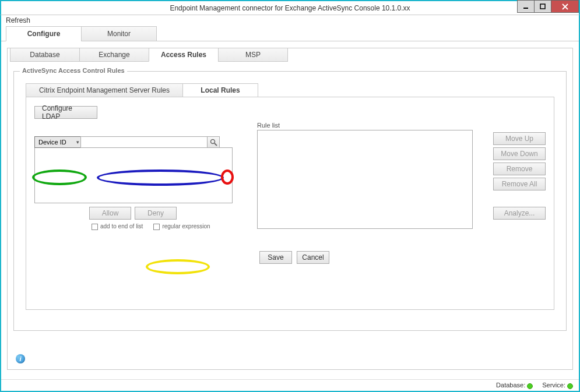 This screenshot has width=580, height=392. Describe the element at coordinates (565, 7) in the screenshot. I see `close-icon` at that location.